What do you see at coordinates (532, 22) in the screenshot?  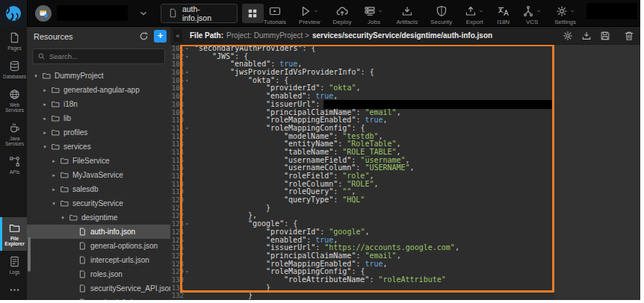 I see `vcs-label: VCS` at bounding box center [532, 22].